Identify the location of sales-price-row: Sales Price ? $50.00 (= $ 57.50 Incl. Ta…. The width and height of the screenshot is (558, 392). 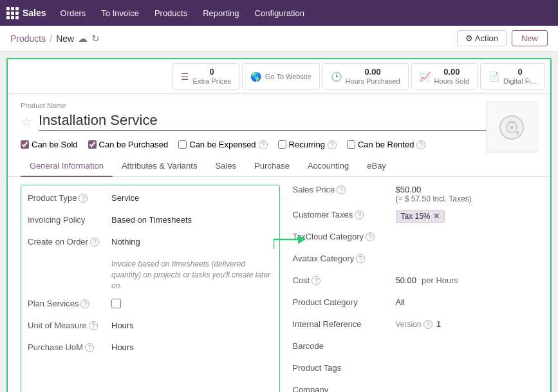
(416, 194).